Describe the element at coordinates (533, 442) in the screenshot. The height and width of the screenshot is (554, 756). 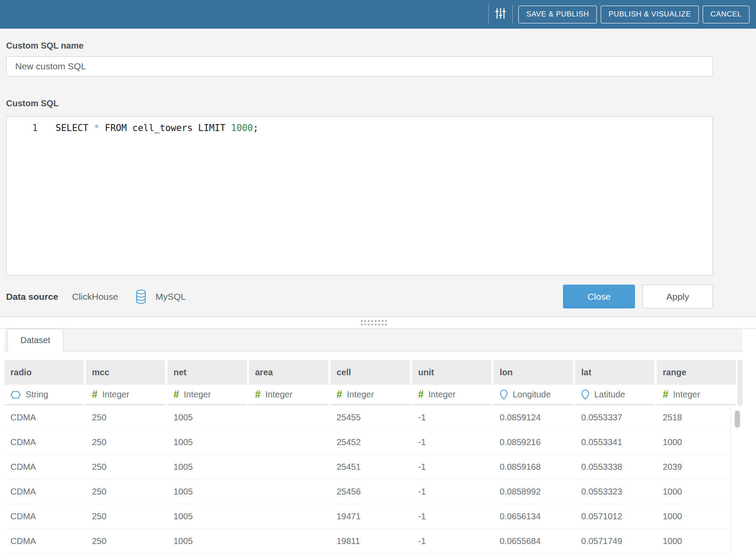
I see `cell-lon: 0.0859216` at that location.